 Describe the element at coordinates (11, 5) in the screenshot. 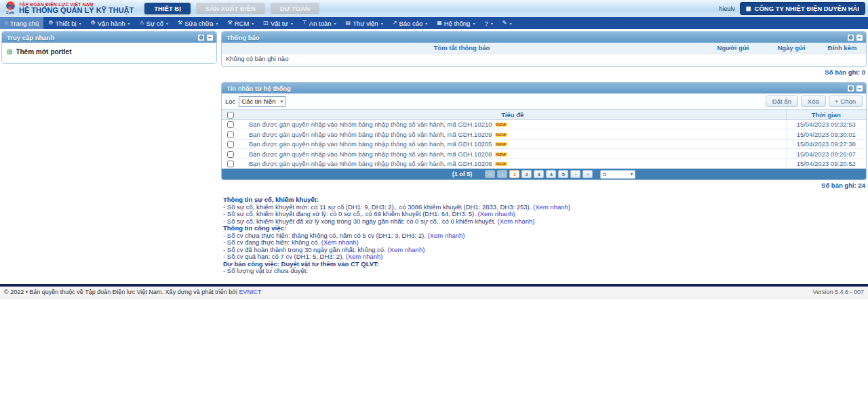

I see `evn-logo-icon` at that location.